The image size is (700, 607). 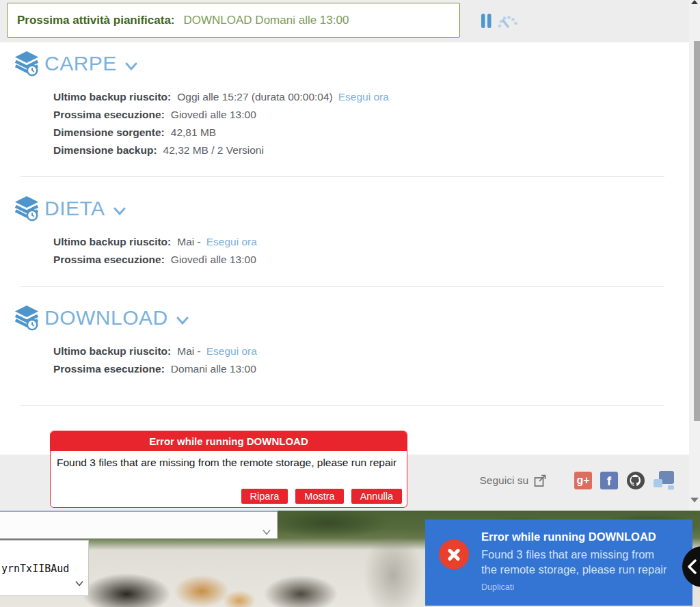 What do you see at coordinates (213, 369) in the screenshot?
I see `detail-value: Domani alle 13:00` at bounding box center [213, 369].